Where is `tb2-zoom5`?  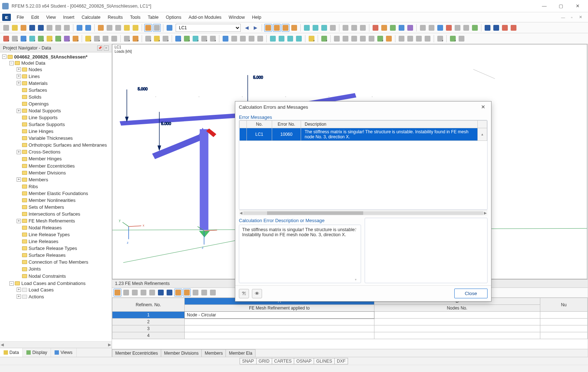
tb2-zoom5 is located at coordinates (260, 39).